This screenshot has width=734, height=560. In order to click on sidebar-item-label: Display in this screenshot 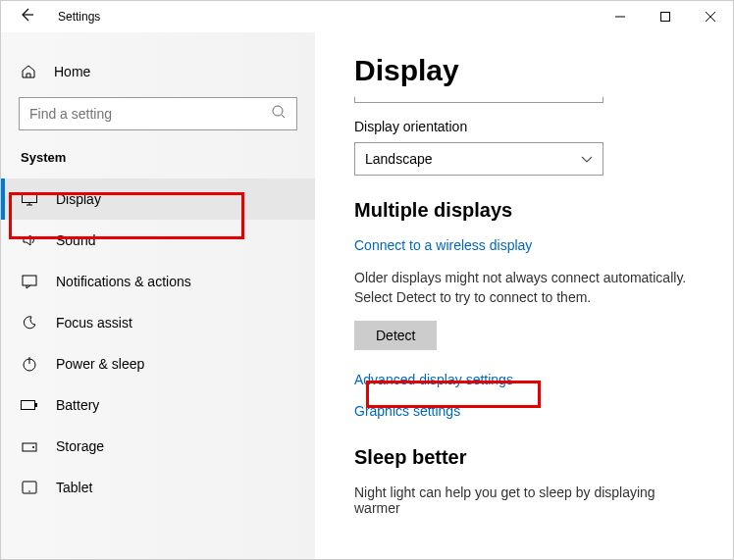, I will do `click(79, 199)`.